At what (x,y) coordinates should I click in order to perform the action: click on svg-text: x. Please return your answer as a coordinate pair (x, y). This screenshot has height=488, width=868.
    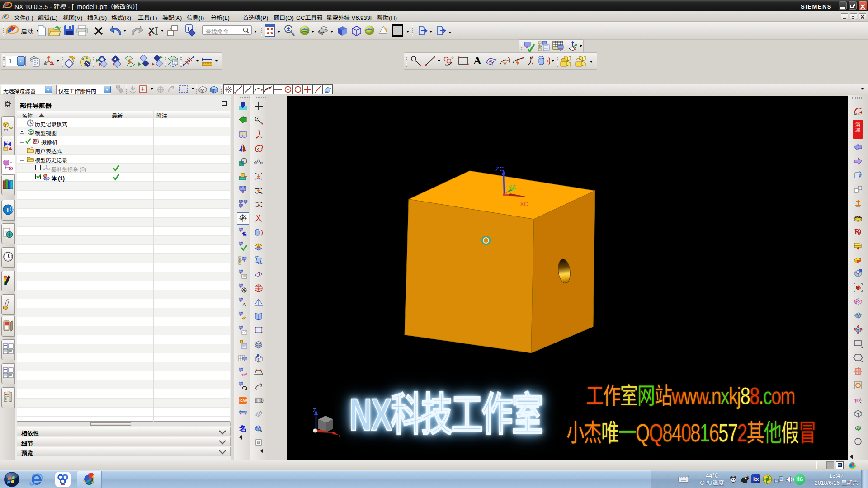
    Looking at the image, I should click on (340, 436).